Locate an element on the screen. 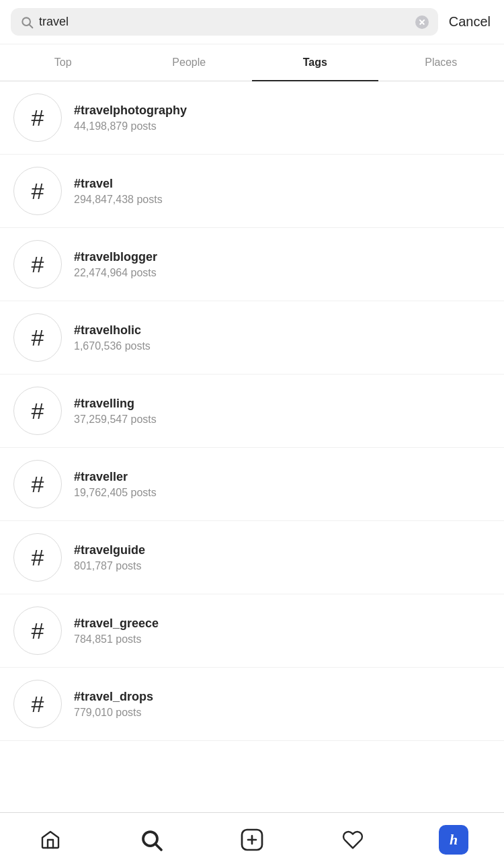 The width and height of the screenshot is (504, 866). tag-count: 801,787 posts is located at coordinates (110, 566).